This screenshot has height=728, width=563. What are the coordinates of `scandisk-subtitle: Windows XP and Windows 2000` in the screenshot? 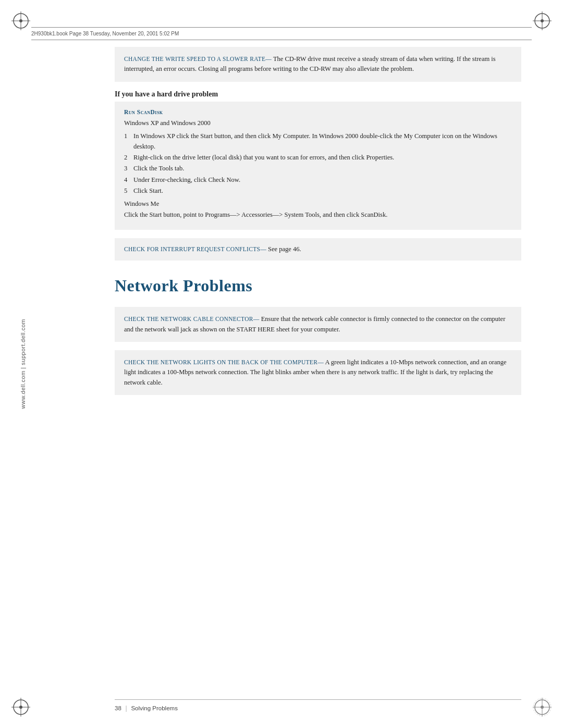 It's located at (318, 123).